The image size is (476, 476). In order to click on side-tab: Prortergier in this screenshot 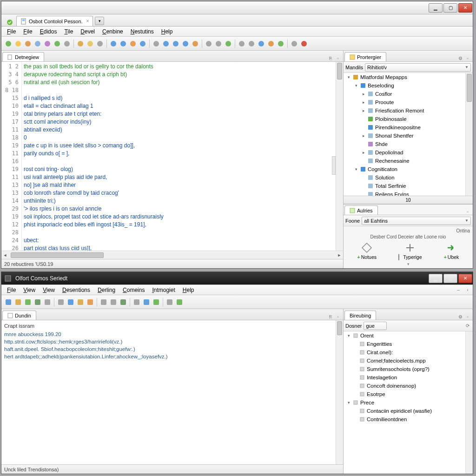, I will do `click(365, 57)`.